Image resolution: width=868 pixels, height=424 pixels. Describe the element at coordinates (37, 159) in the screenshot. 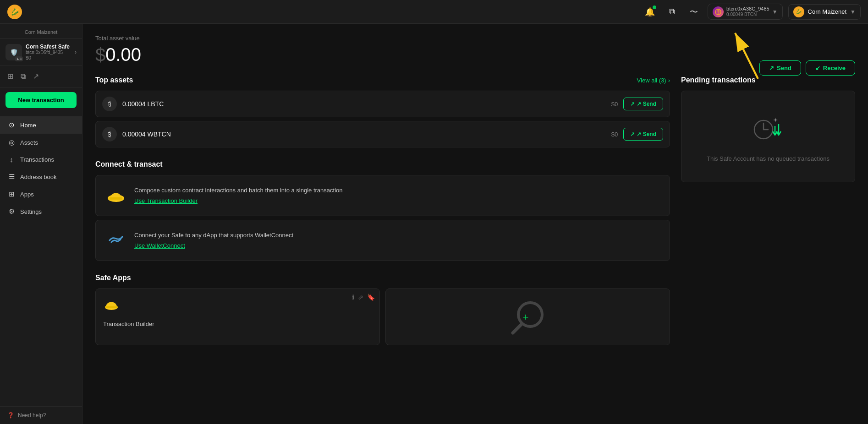

I see `sidebar-item-transactions-label: Transactions` at that location.